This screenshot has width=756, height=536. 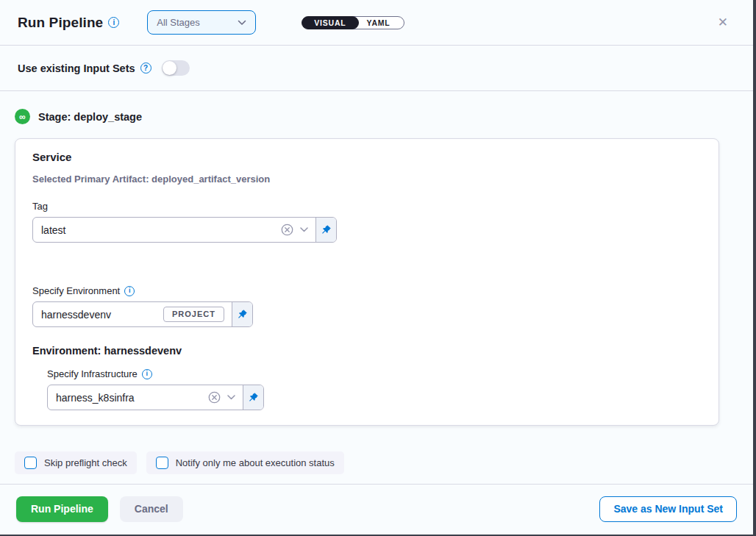 What do you see at coordinates (375, 463) in the screenshot?
I see `options-row: Skip preflight check Notify only me abou…` at bounding box center [375, 463].